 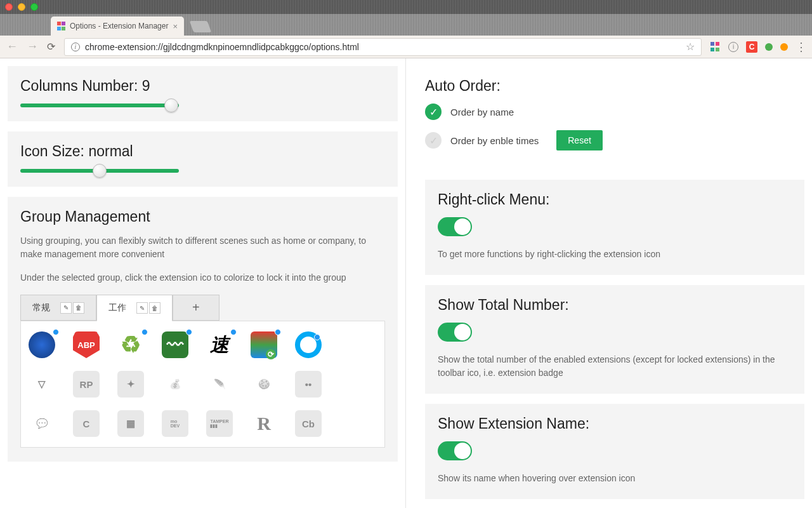 I want to click on rightclick-title: Right-click Menu:, so click(x=615, y=199).